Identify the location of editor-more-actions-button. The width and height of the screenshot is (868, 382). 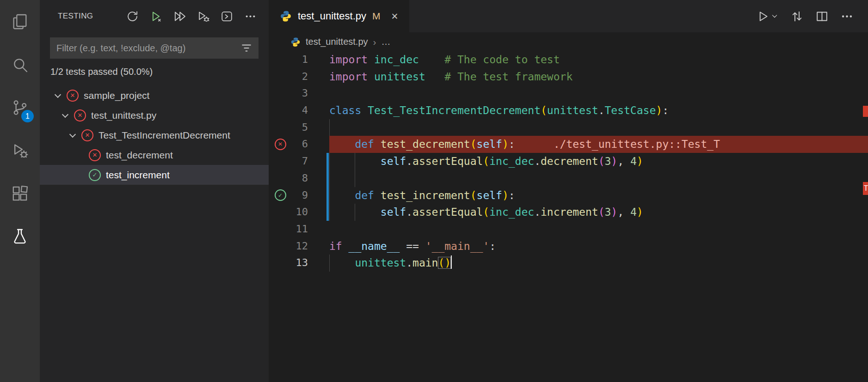
(847, 16).